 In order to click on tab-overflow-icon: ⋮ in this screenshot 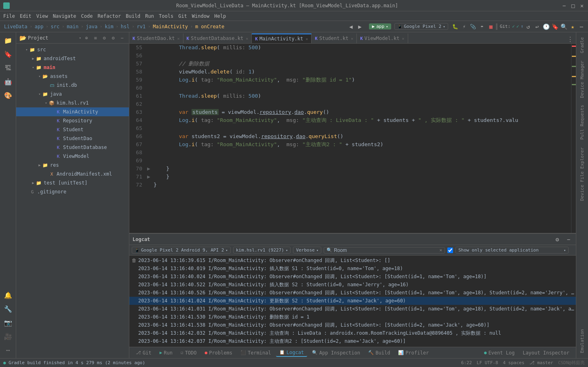, I will do `click(570, 40)`.